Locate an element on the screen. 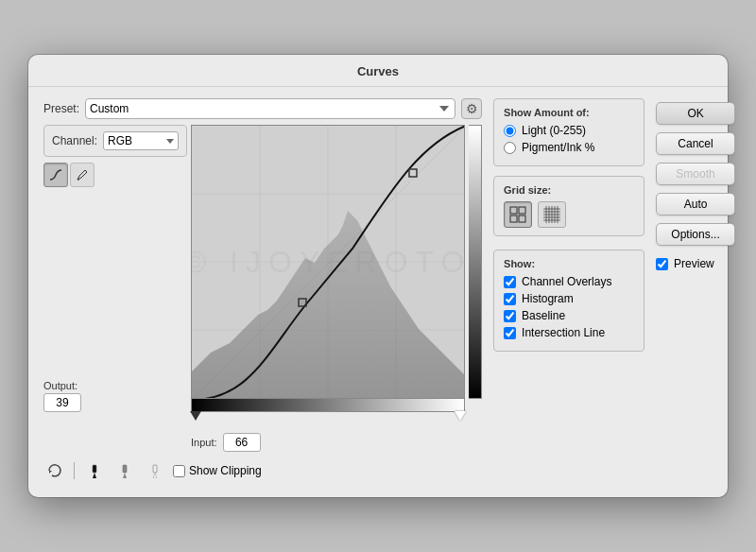 This screenshot has height=552, width=756. reset-icon is located at coordinates (55, 471).